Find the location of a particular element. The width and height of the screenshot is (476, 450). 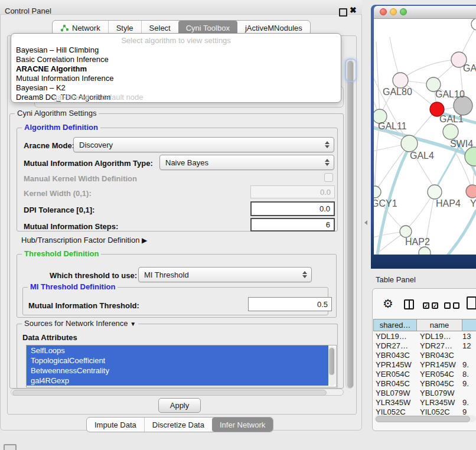

data-attributes-list: SelfLoopsTopologicalCoefficientBetweenne… is located at coordinates (181, 366).